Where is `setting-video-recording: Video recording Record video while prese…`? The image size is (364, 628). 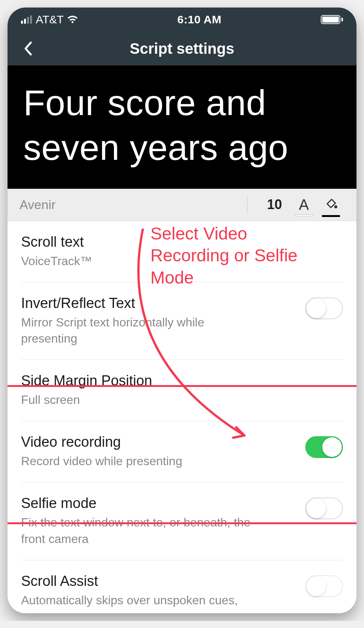
setting-video-recording: Video recording Record video while prese… is located at coordinates (182, 452).